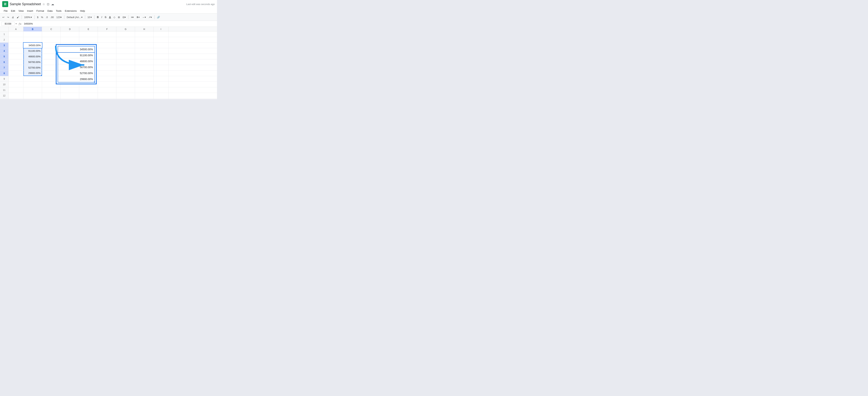 This screenshot has height=396, width=868. I want to click on cell-e2, so click(88, 40).